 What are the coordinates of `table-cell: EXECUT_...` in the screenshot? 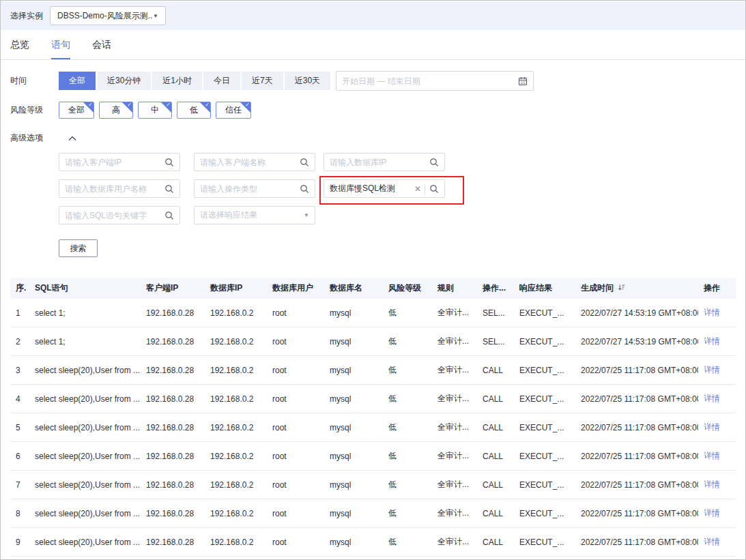 It's located at (545, 428).